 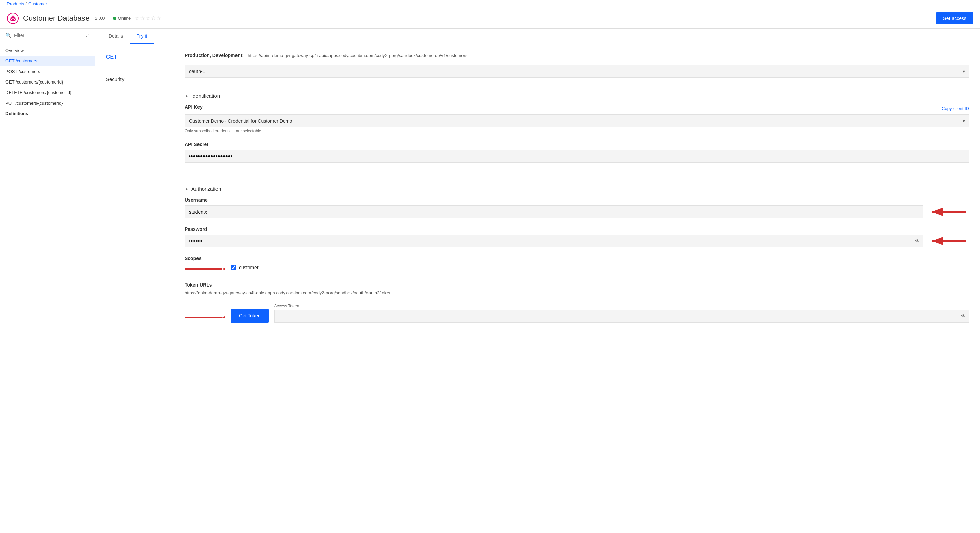 I want to click on identification-header: ▲ Identification, so click(x=577, y=96).